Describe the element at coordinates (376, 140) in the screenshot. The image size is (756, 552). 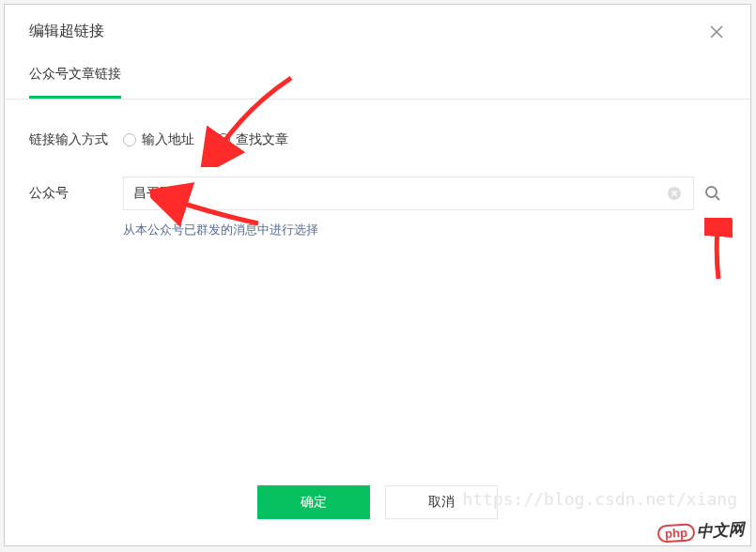
I see `input-mode-row: 链接输入方式 输入地址 查找文章` at that location.